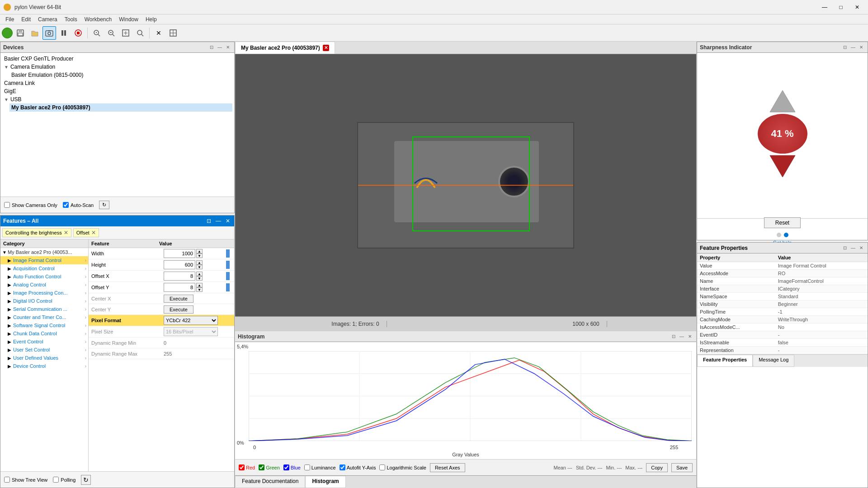 Image resolution: width=868 pixels, height=488 pixels. Describe the element at coordinates (104, 205) in the screenshot. I see `refresh-button: ↻` at that location.